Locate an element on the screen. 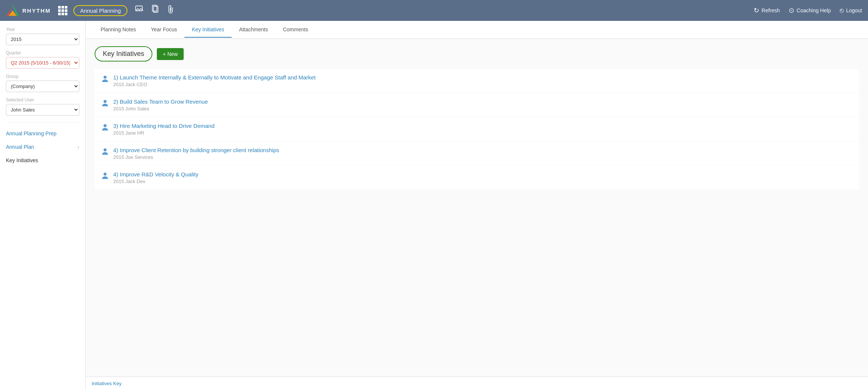 The width and height of the screenshot is (868, 390). header-icon-group is located at coordinates (155, 10).